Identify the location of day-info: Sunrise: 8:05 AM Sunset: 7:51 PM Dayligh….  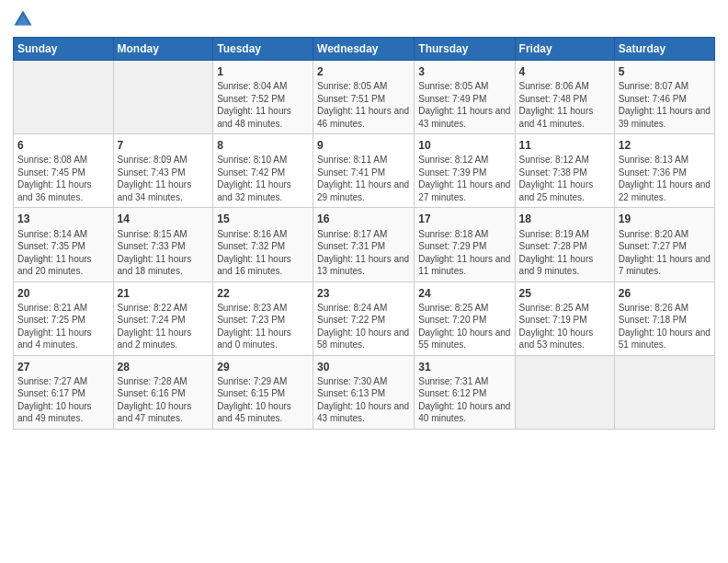
(364, 105).